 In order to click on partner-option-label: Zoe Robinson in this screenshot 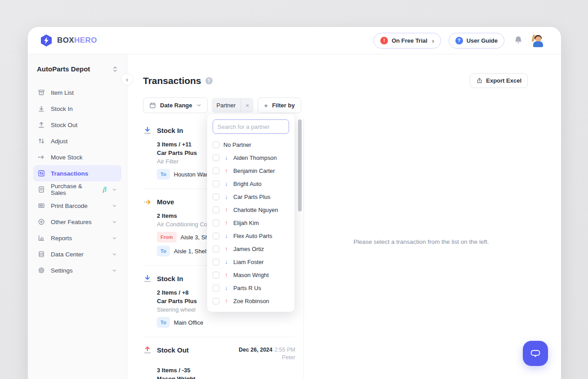, I will do `click(251, 301)`.